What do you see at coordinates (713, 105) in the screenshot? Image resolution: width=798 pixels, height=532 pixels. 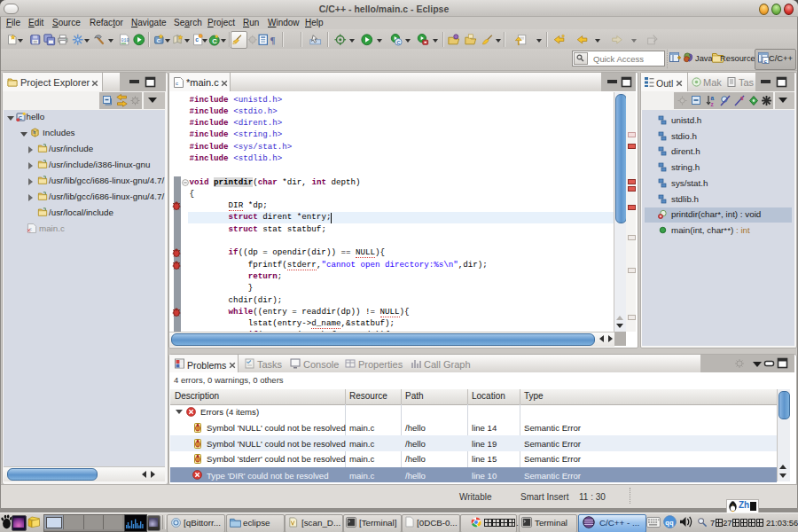 I see `svg-text: z` at bounding box center [713, 105].